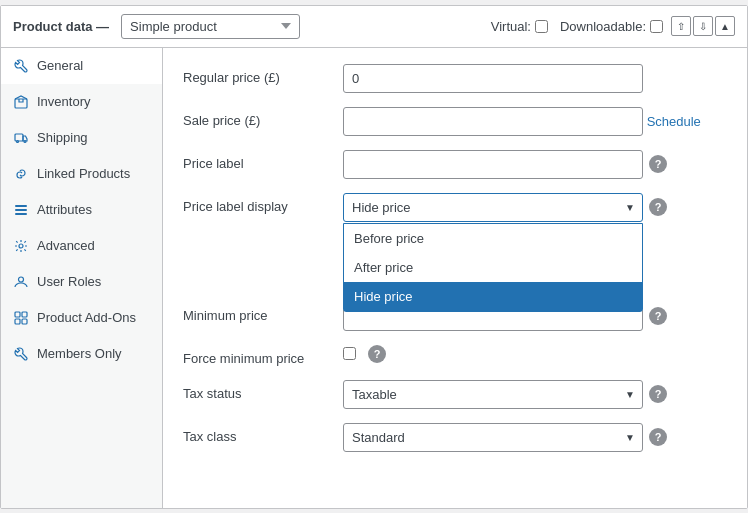 The height and width of the screenshot is (513, 748). Describe the element at coordinates (455, 78) in the screenshot. I see `regular-price-row: Regular price (£)` at that location.